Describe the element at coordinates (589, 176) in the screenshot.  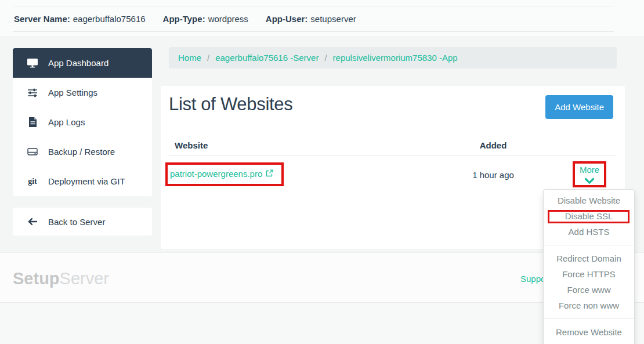
I see `more-menu-button: More` at that location.